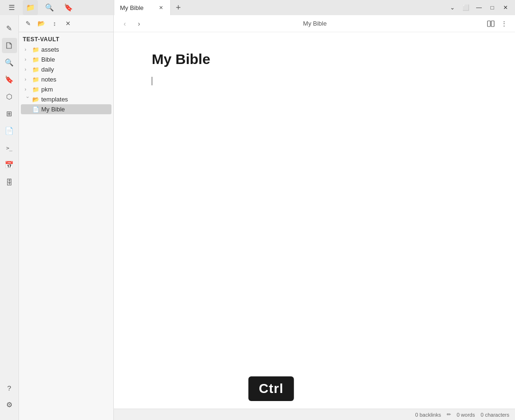 Image resolution: width=515 pixels, height=420 pixels. Describe the element at coordinates (271, 389) in the screenshot. I see `ctrl-overlay: Ctrl` at that location.